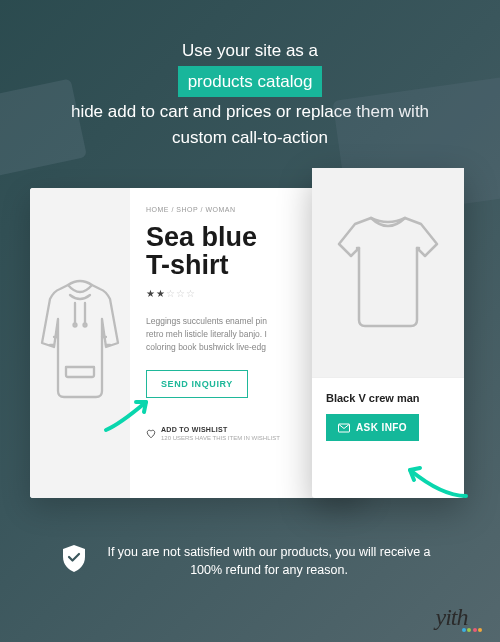 This screenshot has height=642, width=500. I want to click on headline-highlight: products catalog, so click(250, 82).